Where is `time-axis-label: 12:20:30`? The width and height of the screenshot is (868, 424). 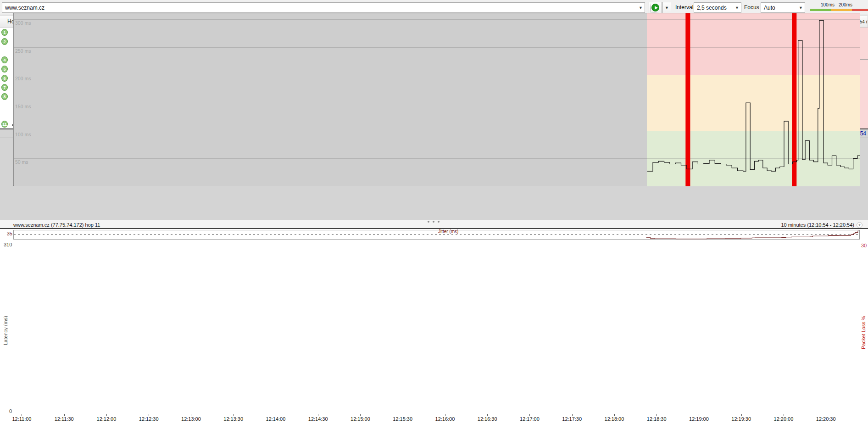 time-axis-label: 12:20:30 is located at coordinates (826, 419).